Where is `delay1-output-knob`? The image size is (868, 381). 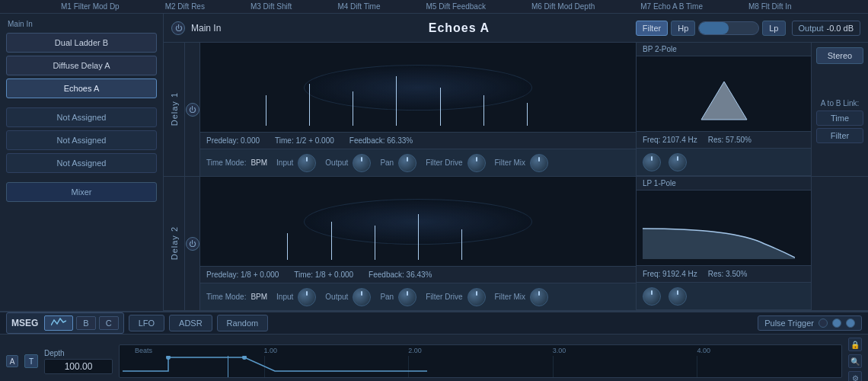 delay1-output-knob is located at coordinates (362, 163).